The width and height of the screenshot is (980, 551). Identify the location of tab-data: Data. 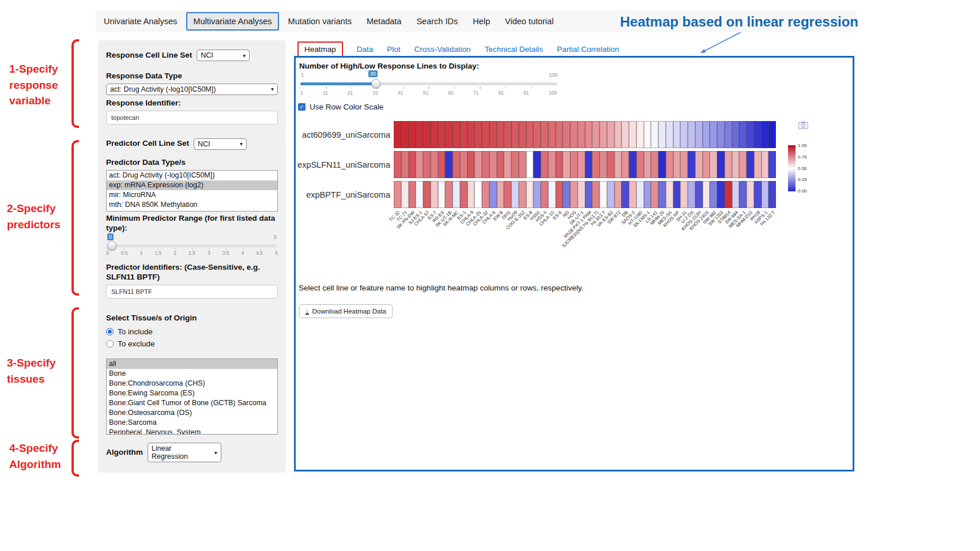
(365, 50).